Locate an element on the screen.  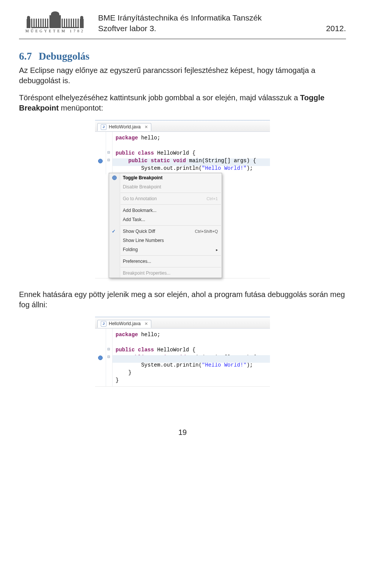
menu-add-bookmark: Add Bookmark... is located at coordinates (165, 210).